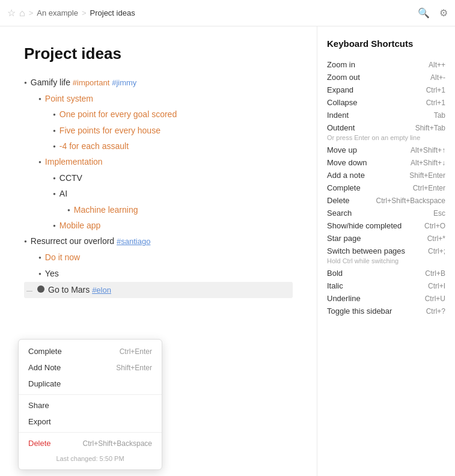 The width and height of the screenshot is (455, 476). I want to click on home-icon: ⌂, so click(22, 13).